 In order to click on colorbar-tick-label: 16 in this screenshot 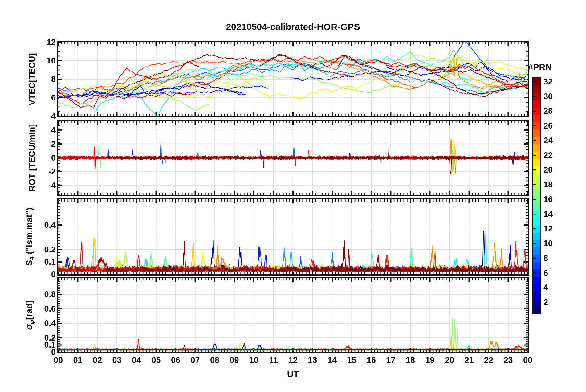, I will do `click(548, 199)`.